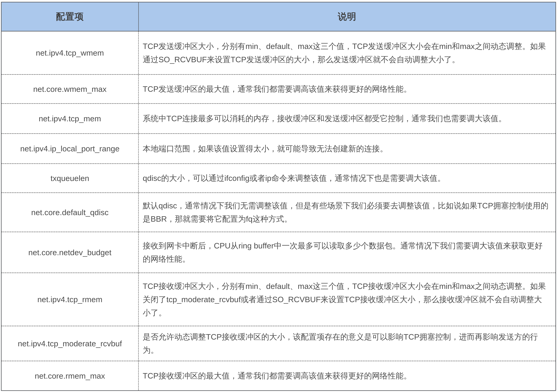 The width and height of the screenshot is (557, 392). Describe the element at coordinates (278, 89) in the screenshot. I see `table-row: net.core.wmem_max TCP发送缓冲区的最大值，通常我们都需要调高…` at that location.